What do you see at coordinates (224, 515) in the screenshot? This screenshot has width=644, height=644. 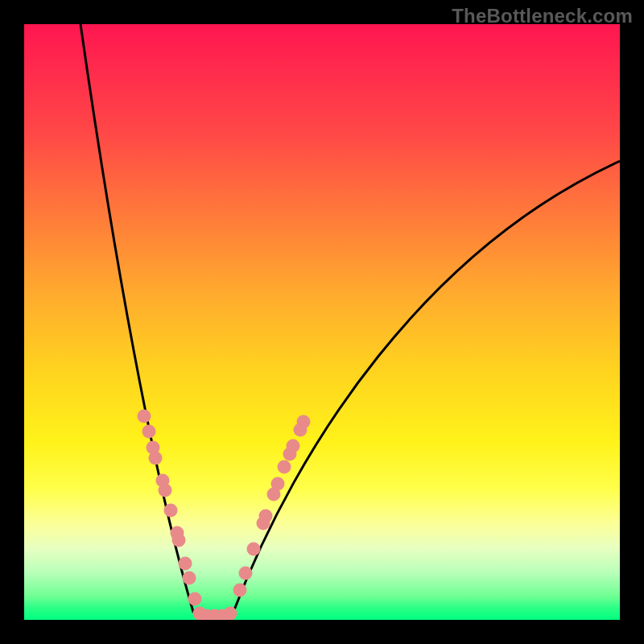 I see `marker-layer` at bounding box center [224, 515].